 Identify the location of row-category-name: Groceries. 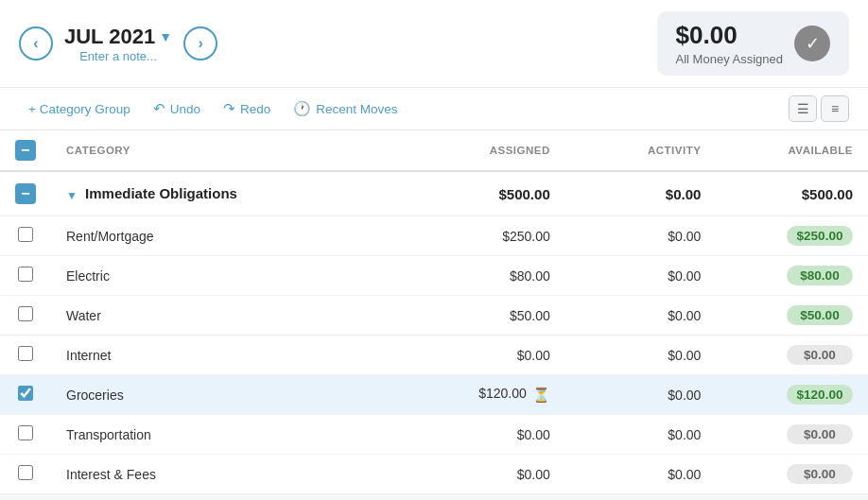
(233, 395).